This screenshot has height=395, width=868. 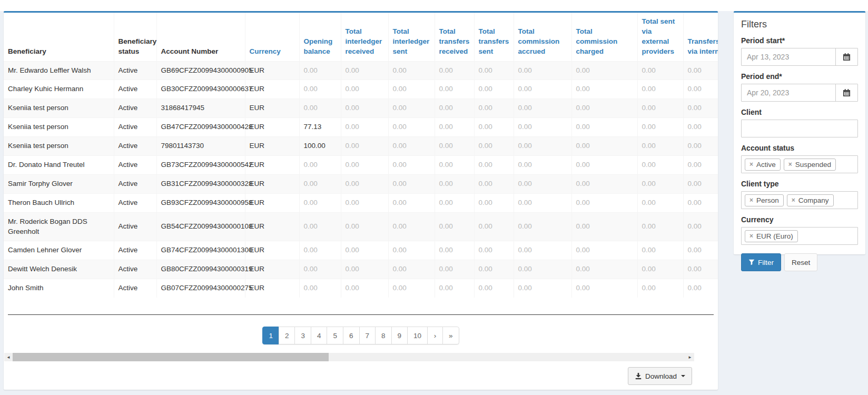 I want to click on column-header: Opening balance, so click(x=320, y=37).